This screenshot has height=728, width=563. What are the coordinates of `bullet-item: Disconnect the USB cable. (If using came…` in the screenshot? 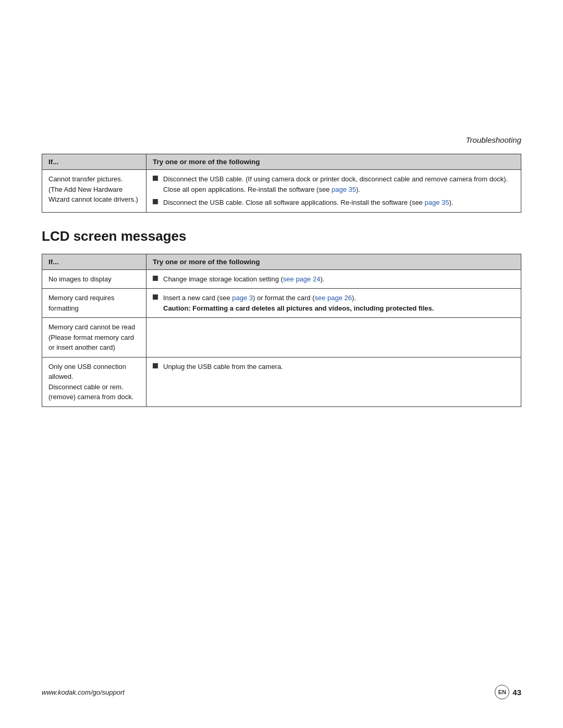 It's located at (334, 184).